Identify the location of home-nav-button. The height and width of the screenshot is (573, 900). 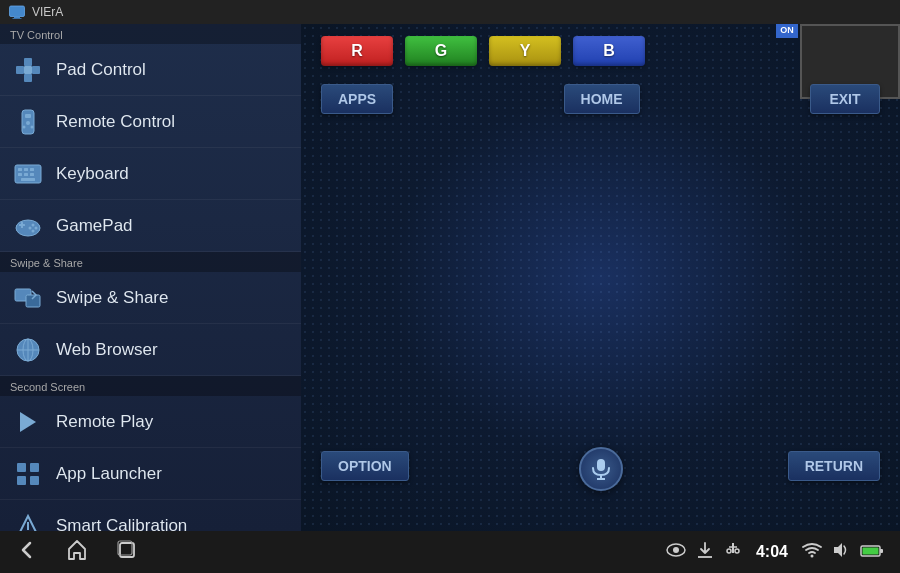
(77, 552).